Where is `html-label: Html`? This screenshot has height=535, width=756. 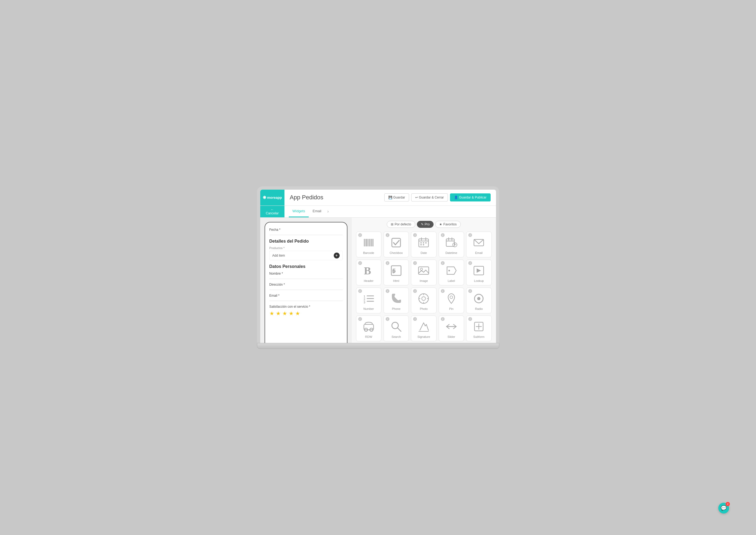
html-label: Html is located at coordinates (396, 281).